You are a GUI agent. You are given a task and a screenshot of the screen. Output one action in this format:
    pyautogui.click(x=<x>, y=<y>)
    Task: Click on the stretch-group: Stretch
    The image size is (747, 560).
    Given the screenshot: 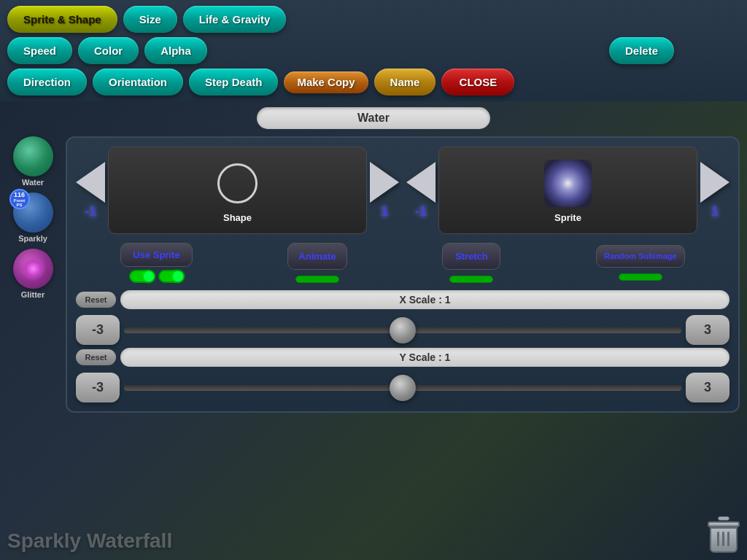 What is the action you would take?
    pyautogui.click(x=471, y=262)
    